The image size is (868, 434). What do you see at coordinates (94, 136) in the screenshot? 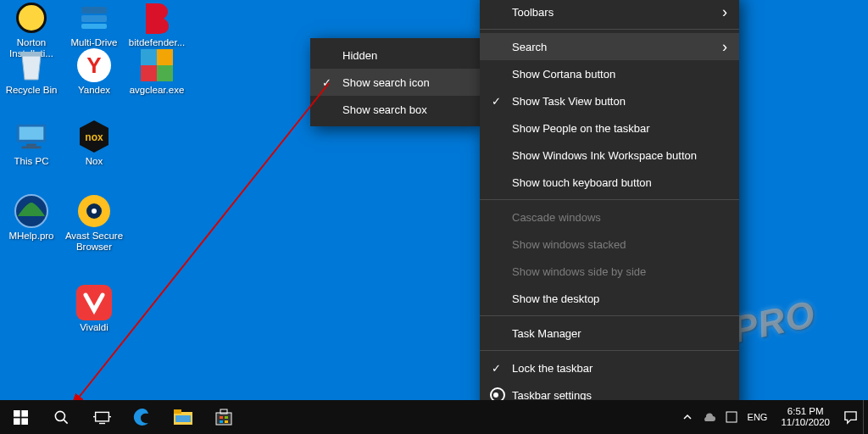
I see `nox-icon: nox` at bounding box center [94, 136].